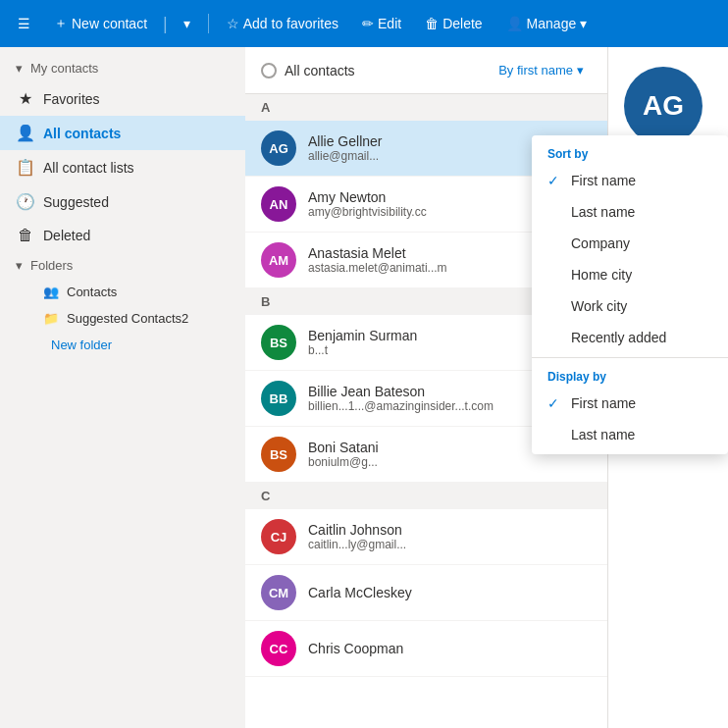 The image size is (728, 728). What do you see at coordinates (630, 294) in the screenshot?
I see `sort-dropdown: Sort by ✓ First name Last name Company H…` at bounding box center [630, 294].